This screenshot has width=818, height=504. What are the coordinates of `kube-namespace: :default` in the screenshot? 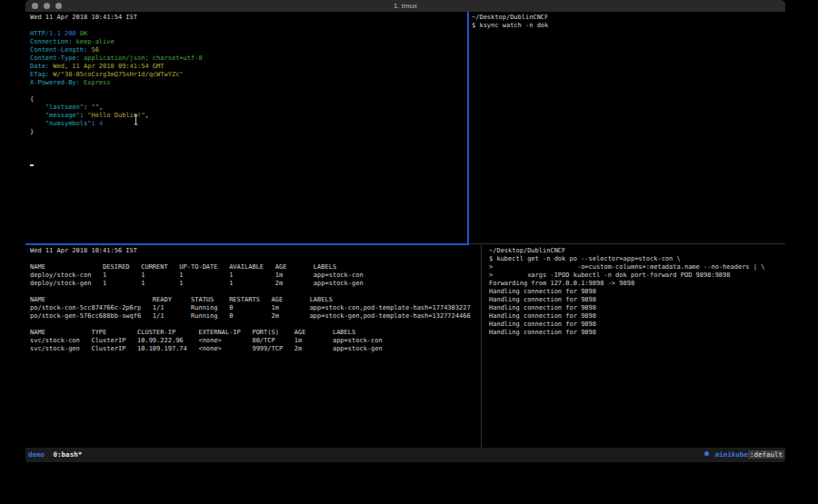 It's located at (766, 454).